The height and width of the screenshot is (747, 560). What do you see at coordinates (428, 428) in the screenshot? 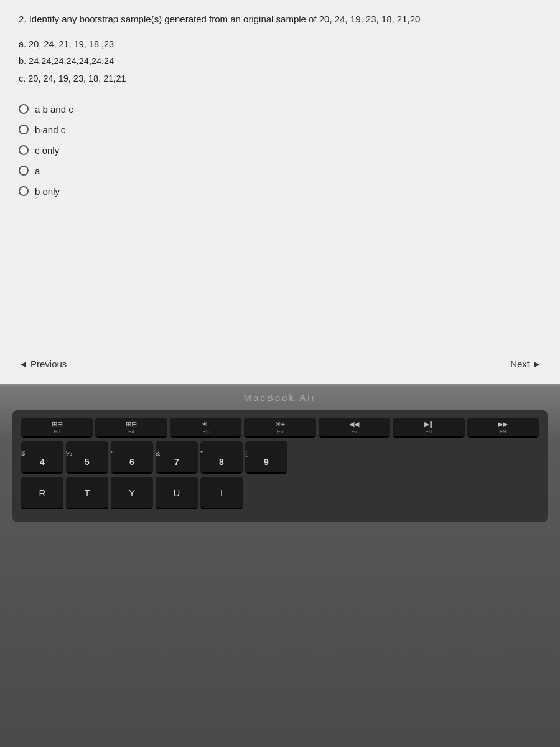
I see `key-f8: ▶‖ F8` at bounding box center [428, 428].